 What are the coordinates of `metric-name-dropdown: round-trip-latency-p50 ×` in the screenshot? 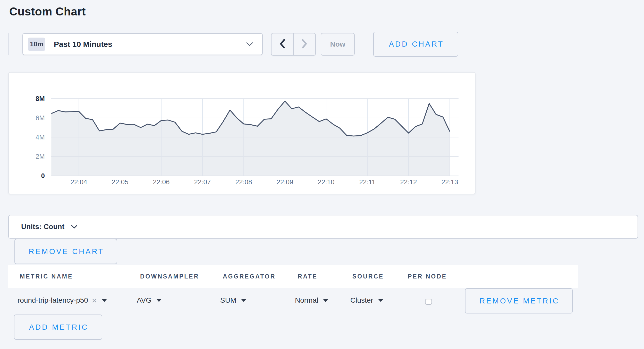 It's located at (62, 300).